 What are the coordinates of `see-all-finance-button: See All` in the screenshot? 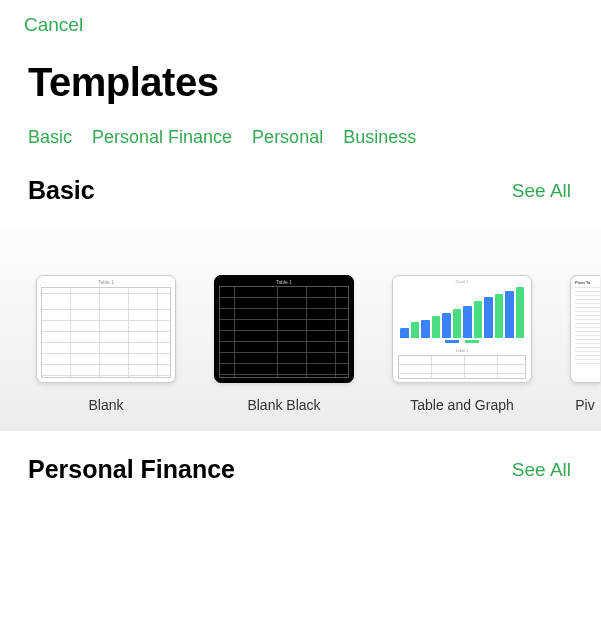 It's located at (542, 470).